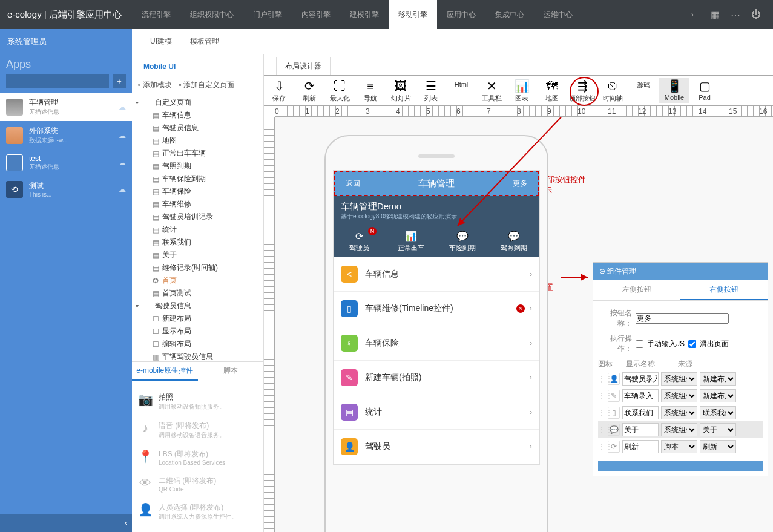 The width and height of the screenshot is (773, 532). Describe the element at coordinates (197, 217) in the screenshot. I see `tree-node: ▤驾驶员培训记录` at that location.